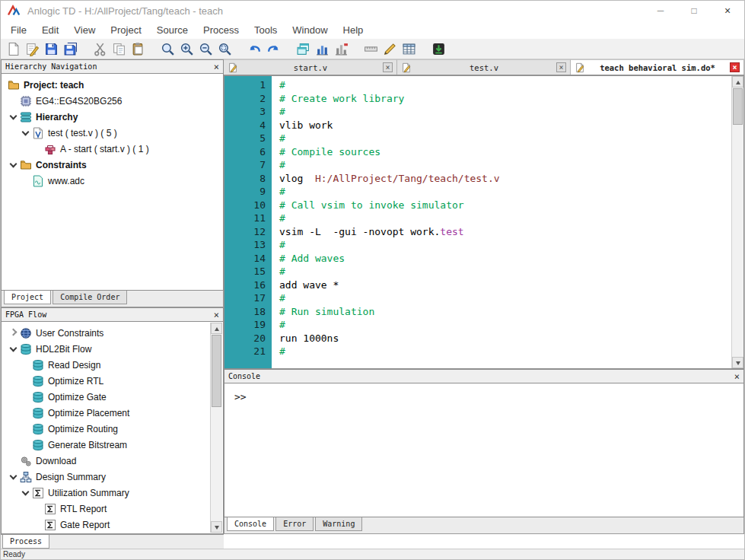  Describe the element at coordinates (113, 85) in the screenshot. I see `tree-item-project-teach: Project: teach` at that location.